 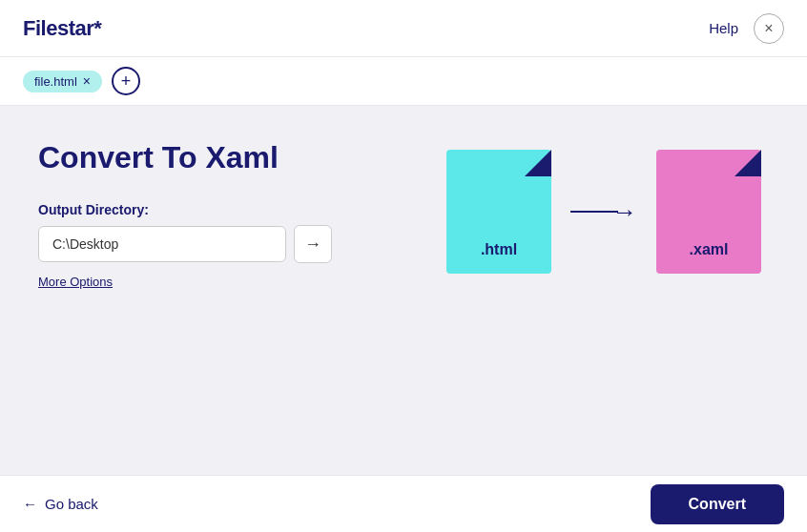 I want to click on xaml-file-icon: .xaml, so click(x=709, y=212).